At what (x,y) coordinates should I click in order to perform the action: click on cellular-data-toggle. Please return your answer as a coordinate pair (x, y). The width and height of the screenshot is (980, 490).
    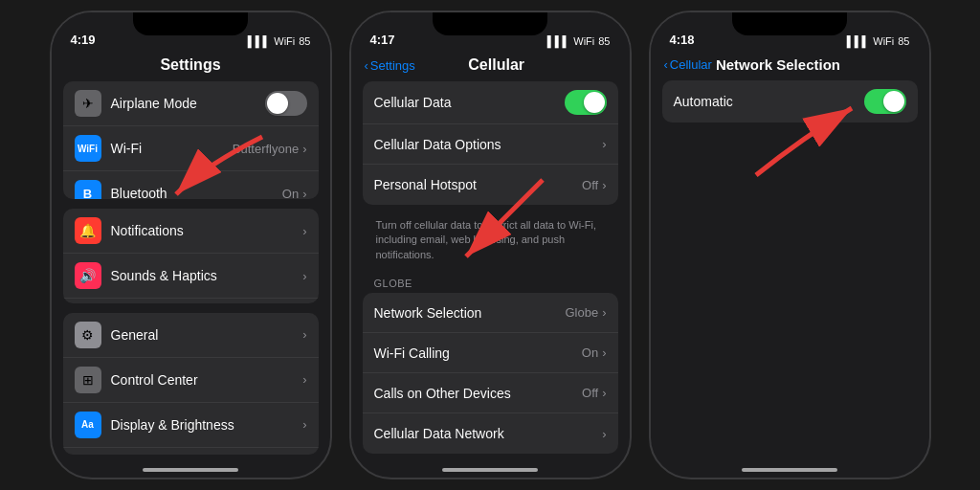
    Looking at the image, I should click on (586, 102).